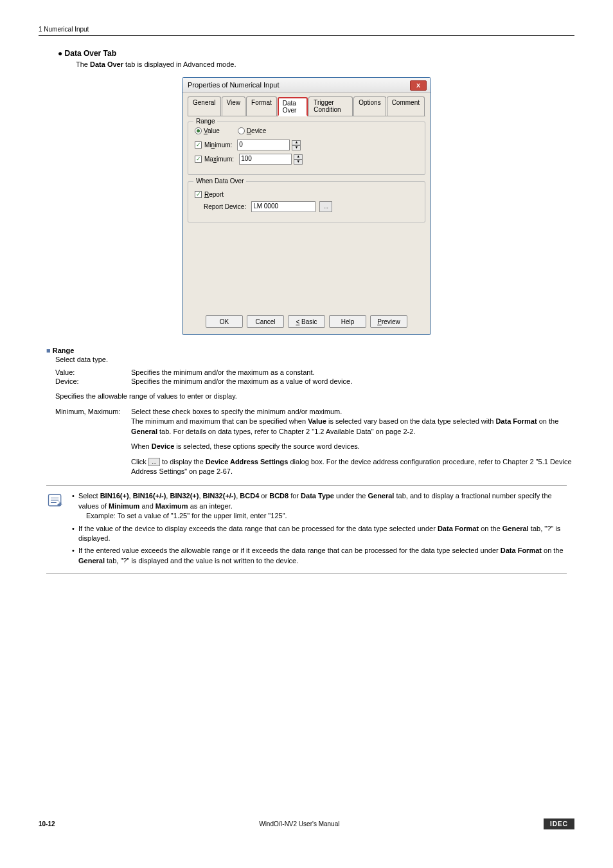 This screenshot has width=613, height=868. I want to click on tab-comment: Comment, so click(406, 106).